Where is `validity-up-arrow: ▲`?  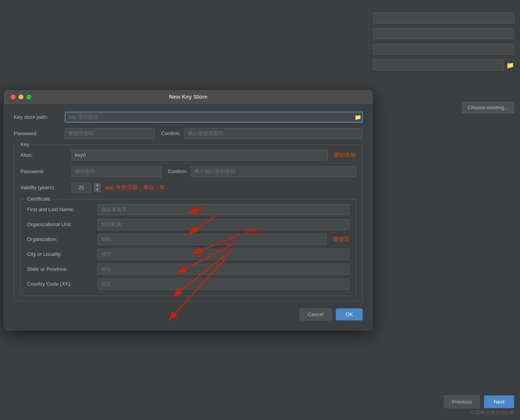
validity-up-arrow: ▲ is located at coordinates (97, 185).